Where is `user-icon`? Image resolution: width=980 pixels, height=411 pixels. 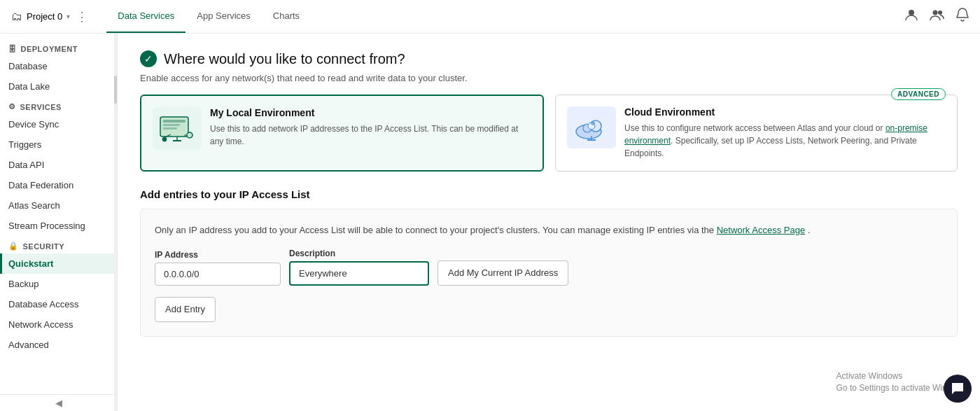 user-icon is located at coordinates (911, 17).